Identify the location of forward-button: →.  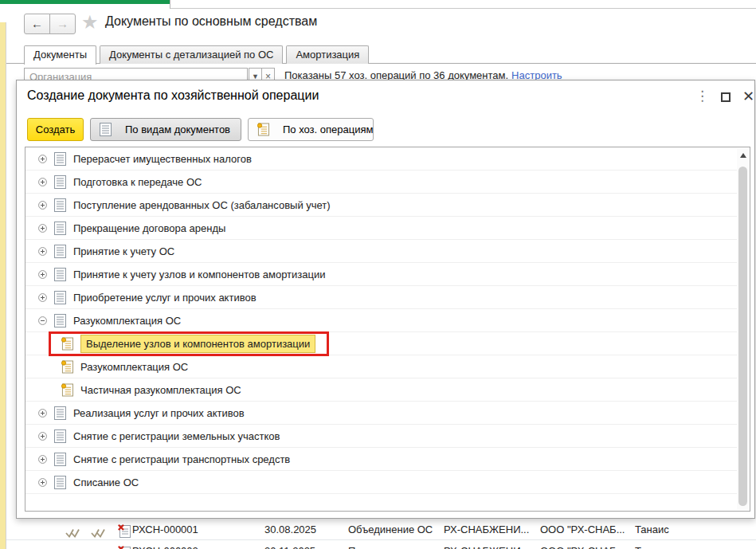
(62, 24).